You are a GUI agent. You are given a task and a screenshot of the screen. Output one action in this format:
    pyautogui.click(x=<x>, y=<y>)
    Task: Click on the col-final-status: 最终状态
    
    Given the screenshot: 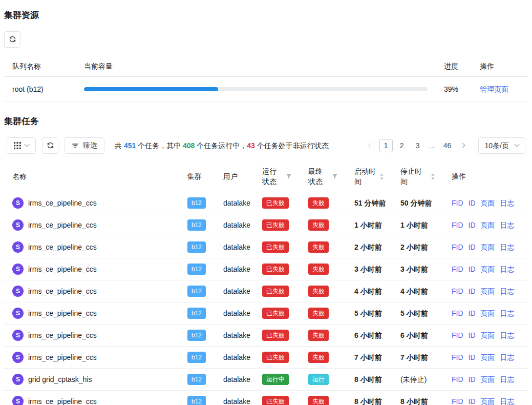 What is the action you would take?
    pyautogui.click(x=323, y=176)
    